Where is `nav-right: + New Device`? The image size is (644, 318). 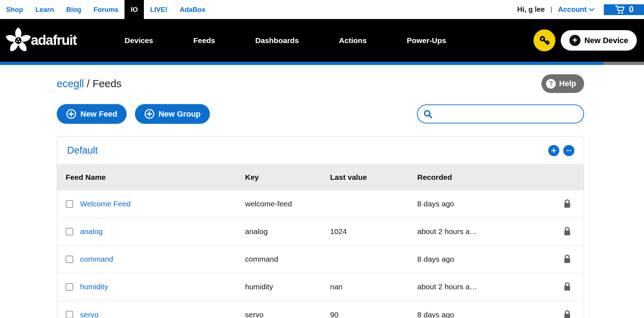
nav-right: + New Device is located at coordinates (585, 40).